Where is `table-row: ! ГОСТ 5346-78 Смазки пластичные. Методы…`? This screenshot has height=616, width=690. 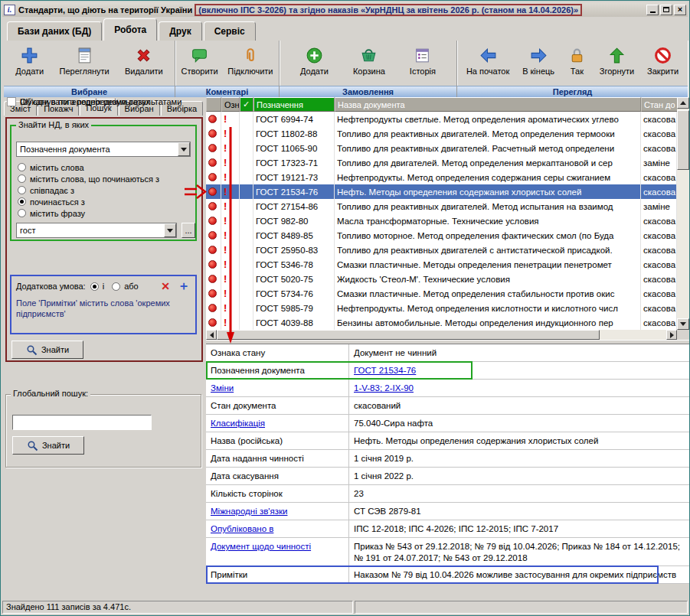
table-row: ! ГОСТ 5346-78 Смазки пластичные. Методы… is located at coordinates (441, 265).